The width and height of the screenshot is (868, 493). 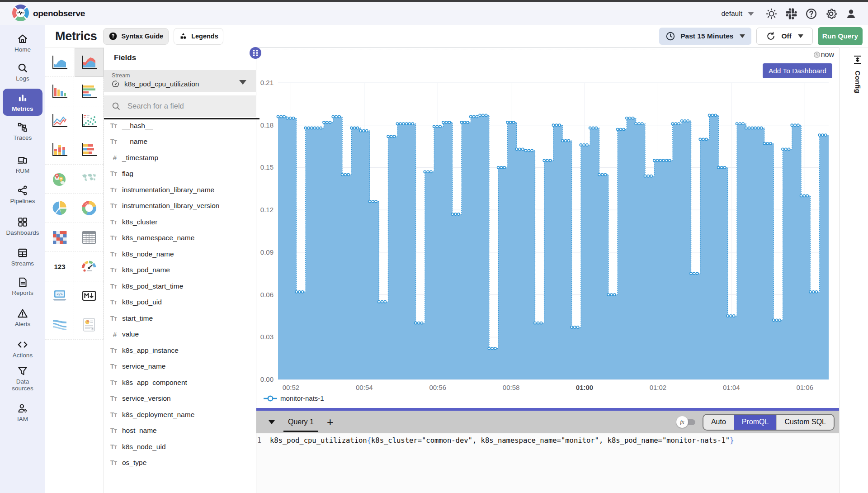 What do you see at coordinates (60, 209) in the screenshot?
I see `chart-type-pie` at bounding box center [60, 209].